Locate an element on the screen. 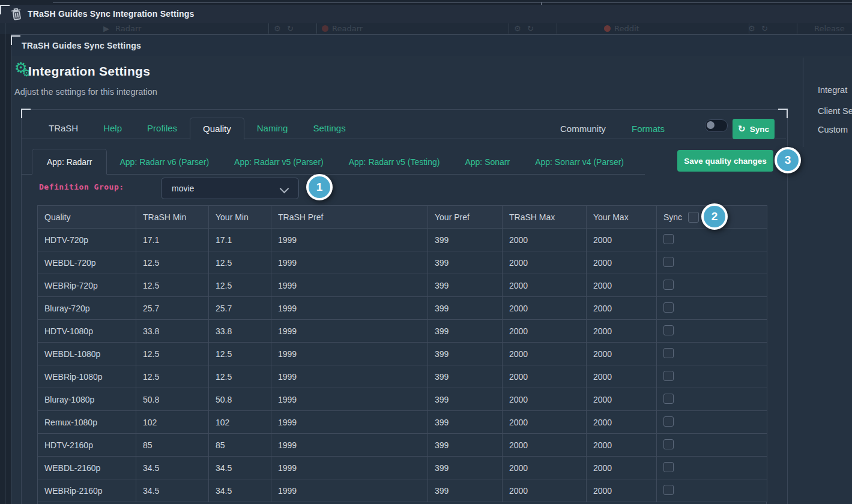  tab-item: TRaSH is located at coordinates (64, 128).